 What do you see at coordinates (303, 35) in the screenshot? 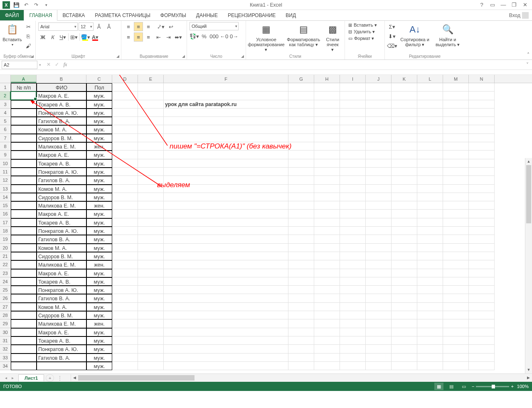
I see `format-as-table-button: ▤Форматировать как таблицу ▾` at bounding box center [303, 35].